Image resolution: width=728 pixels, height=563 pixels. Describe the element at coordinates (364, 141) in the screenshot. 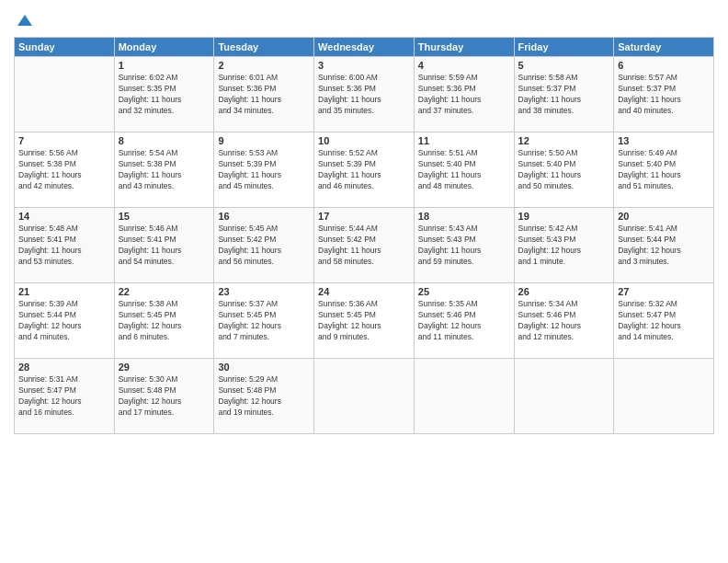

I see `day-number: 10` at that location.